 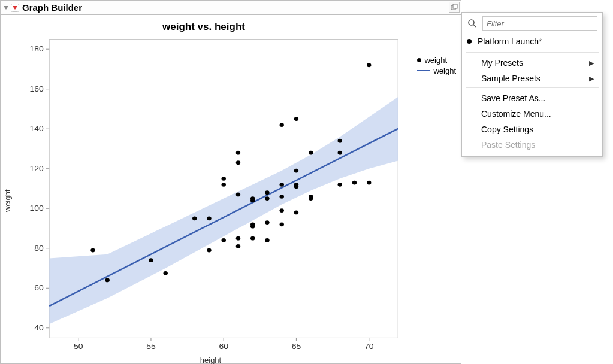 What do you see at coordinates (15, 8) in the screenshot?
I see `red-triangle-menu-icon` at bounding box center [15, 8].